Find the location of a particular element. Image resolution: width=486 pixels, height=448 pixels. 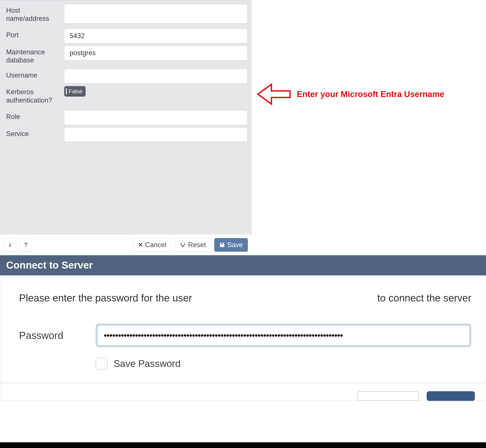

username-input is located at coordinates (156, 76).